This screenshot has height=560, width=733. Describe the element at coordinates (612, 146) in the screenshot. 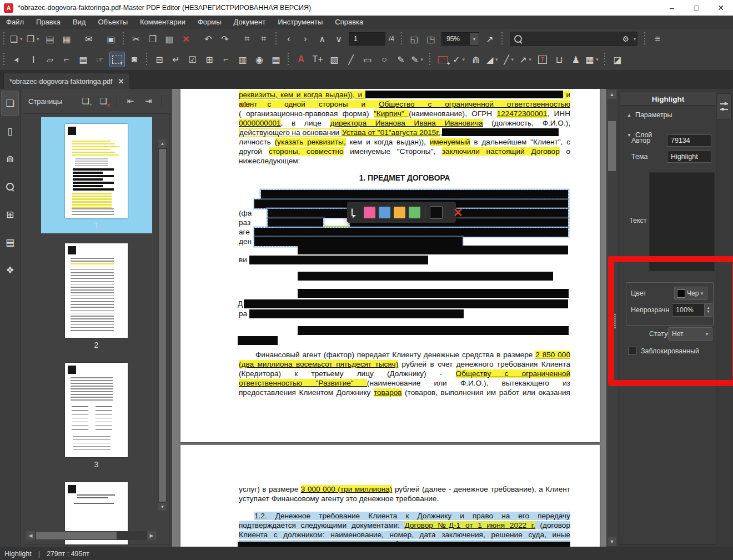

I see `doc-scroll-thumb` at that location.